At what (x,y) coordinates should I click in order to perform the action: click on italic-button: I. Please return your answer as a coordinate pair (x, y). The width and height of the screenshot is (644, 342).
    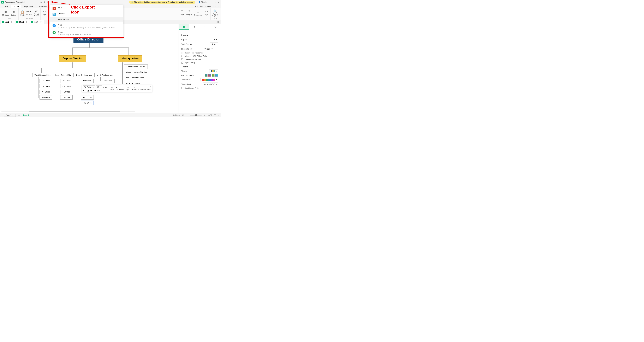
    Looking at the image, I should click on (86, 91).